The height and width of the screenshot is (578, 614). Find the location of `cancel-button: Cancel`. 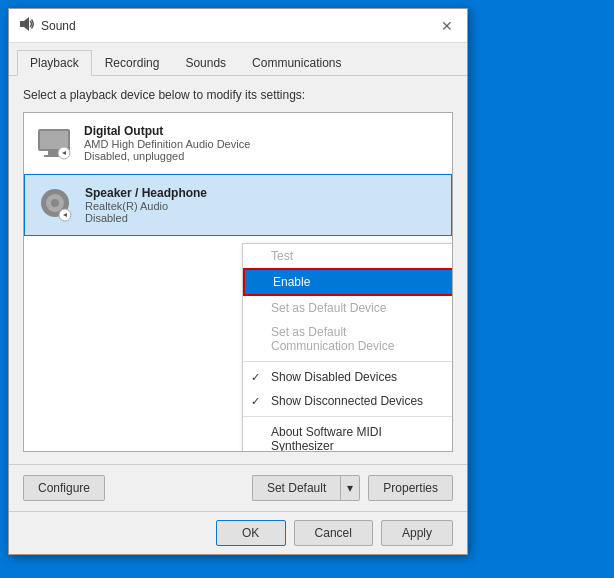

cancel-button: Cancel is located at coordinates (334, 533).